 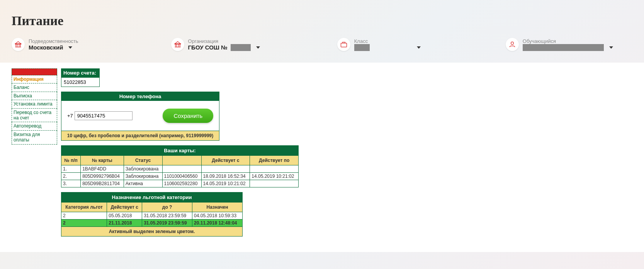 I want to click on table-header: Назначен, so click(x=217, y=207).